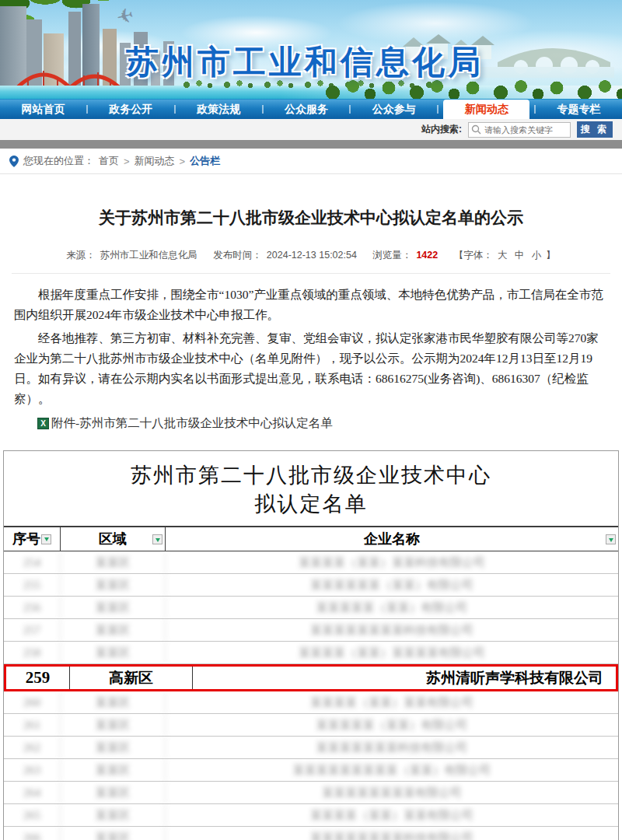 The image size is (622, 840). I want to click on filter-dropdown-seq, so click(47, 540).